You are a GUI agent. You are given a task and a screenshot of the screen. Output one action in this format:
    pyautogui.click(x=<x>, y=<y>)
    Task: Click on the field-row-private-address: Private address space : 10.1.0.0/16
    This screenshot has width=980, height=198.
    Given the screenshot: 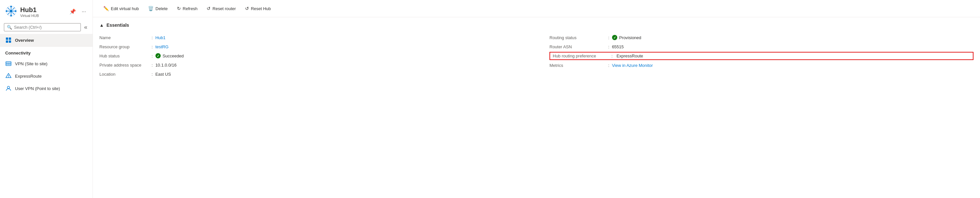 What is the action you would take?
    pyautogui.click(x=318, y=65)
    